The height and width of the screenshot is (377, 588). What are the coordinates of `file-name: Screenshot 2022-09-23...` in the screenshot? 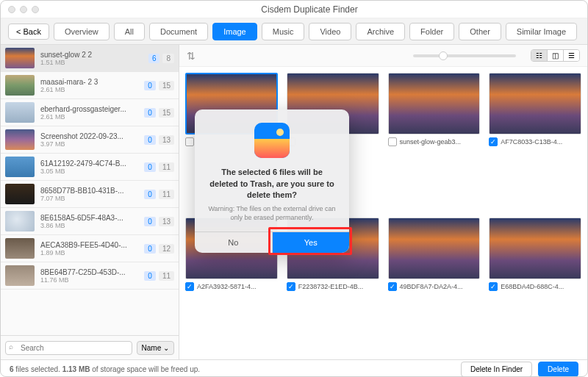 It's located at (90, 137).